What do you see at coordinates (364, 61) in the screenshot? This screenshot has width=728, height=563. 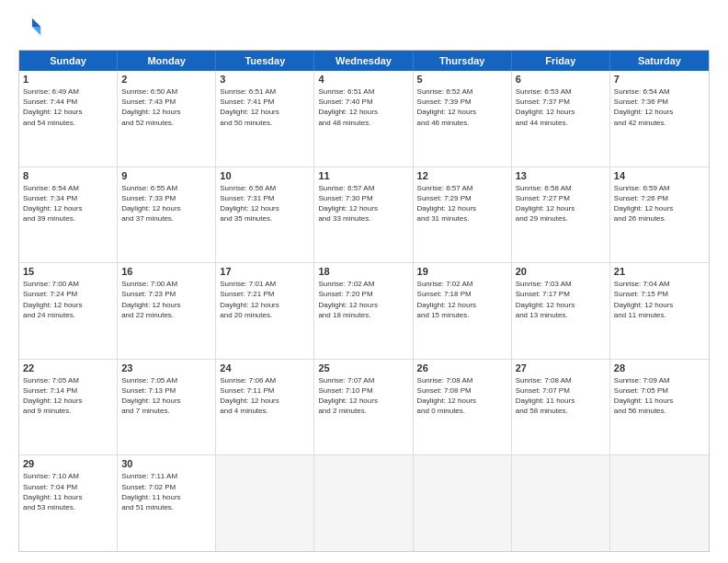 I see `calendar-header: SundayMondayTuesdayWednesdayThursdayFrid…` at bounding box center [364, 61].